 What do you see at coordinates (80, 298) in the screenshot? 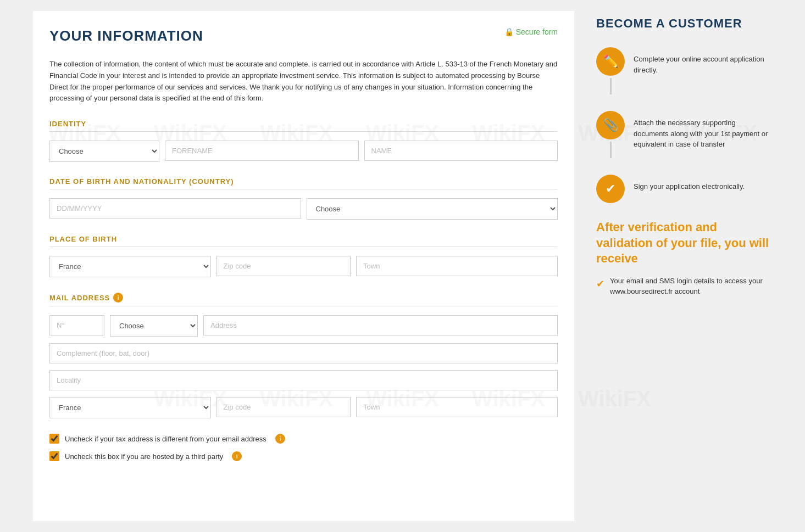
I see `mail-address-label: MAIL ADDRESS` at bounding box center [80, 298].